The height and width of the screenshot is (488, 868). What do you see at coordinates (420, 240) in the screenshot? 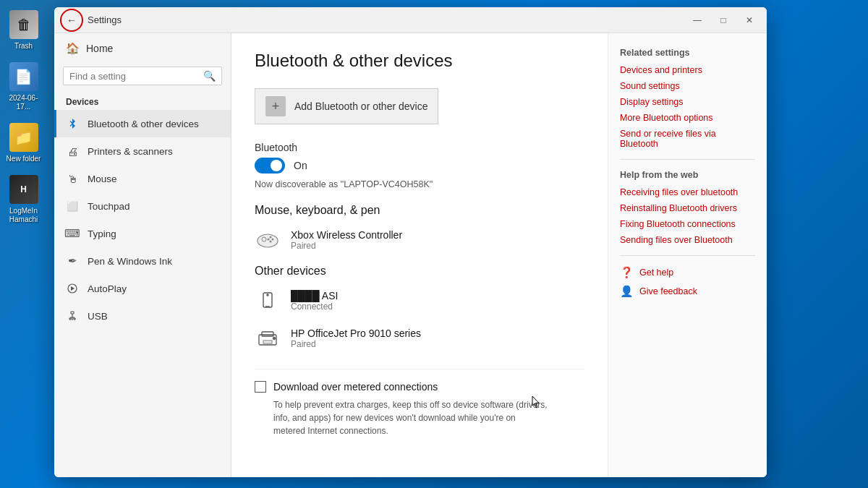
I see `xbox-controller-item: Xbox Wireless Controller Paired` at bounding box center [420, 240].